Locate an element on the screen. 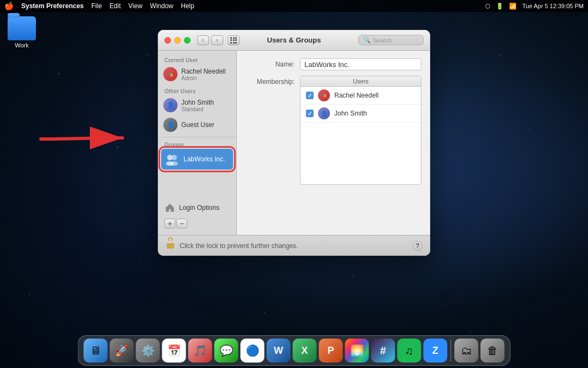 The width and height of the screenshot is (588, 368). member-row-rachel: ✓ 🎭 Rachel Needell is located at coordinates (360, 96).